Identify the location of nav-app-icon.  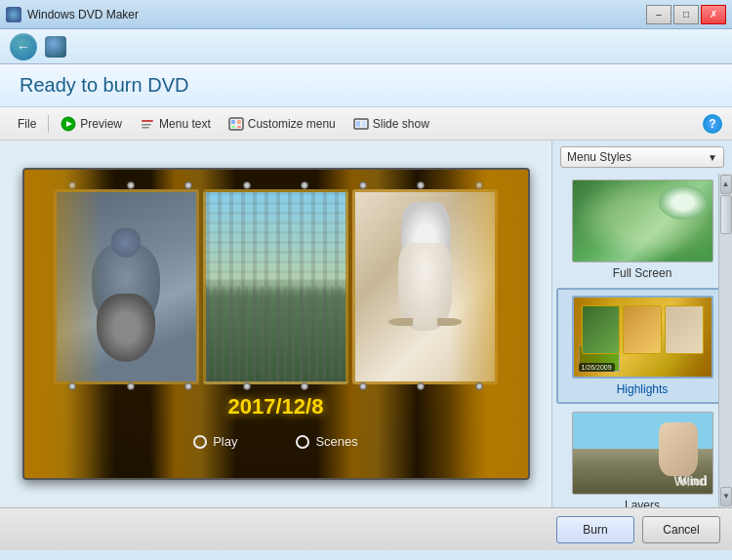
(56, 47).